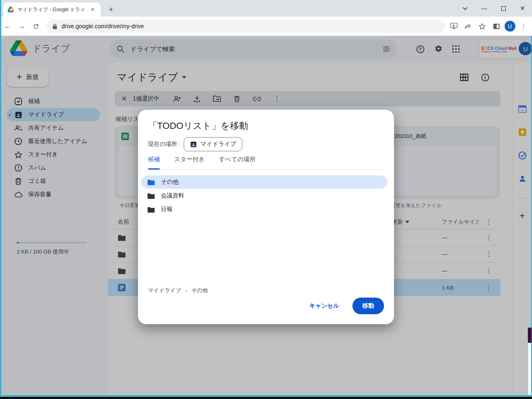  What do you see at coordinates (163, 144) in the screenshot?
I see `current-location-label: 現在の場所:` at bounding box center [163, 144].